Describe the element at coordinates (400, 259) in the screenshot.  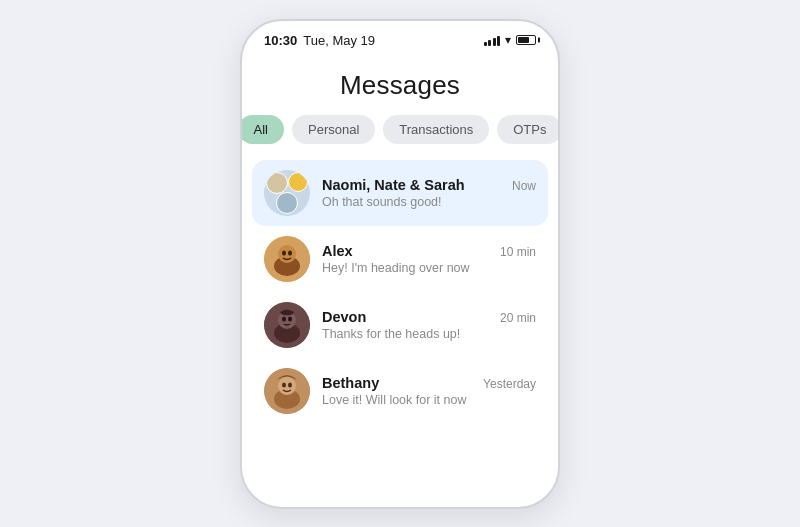
I see `conversation-alex: Alex 10 min Hey! I'm heading over now` at that location.